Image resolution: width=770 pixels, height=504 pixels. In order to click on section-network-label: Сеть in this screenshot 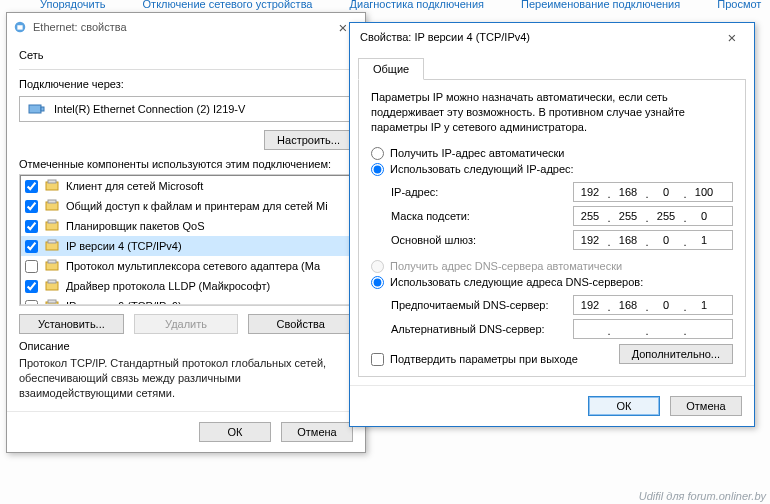, I will do `click(186, 55)`.